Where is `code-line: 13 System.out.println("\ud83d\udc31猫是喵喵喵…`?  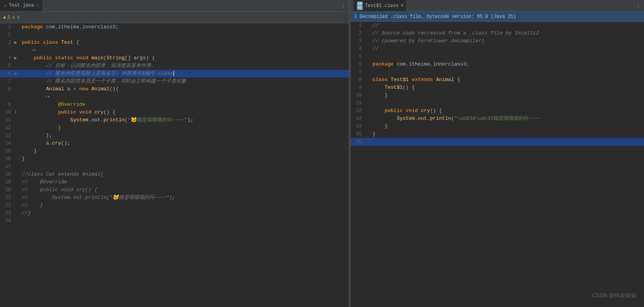 code-line: 13 System.out.println("\ud83d\udc31猫是喵喵喵… is located at coordinates (497, 119).